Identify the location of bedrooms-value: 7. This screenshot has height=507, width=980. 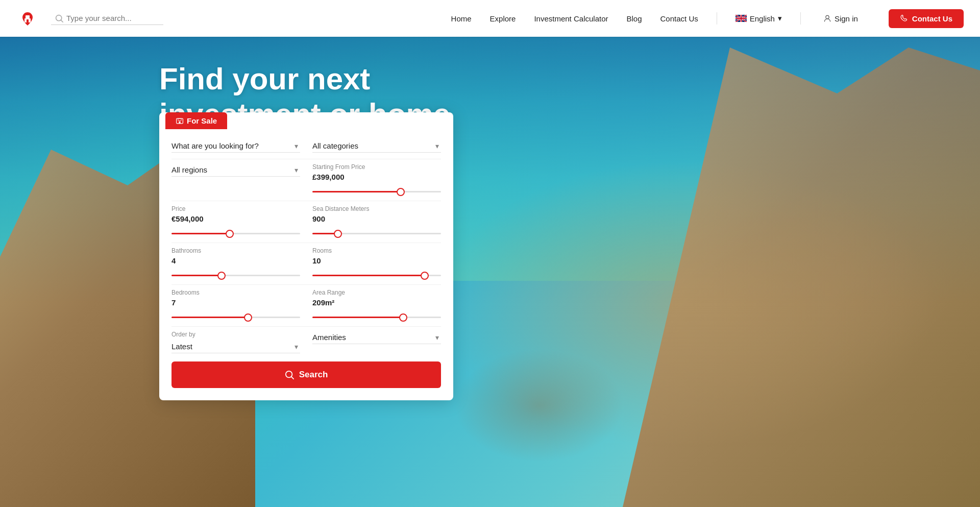
(236, 302).